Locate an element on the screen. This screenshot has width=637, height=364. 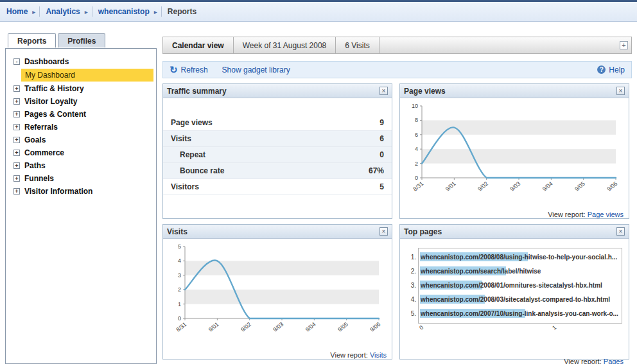
sidebar-item-label: Referrals is located at coordinates (41, 127).